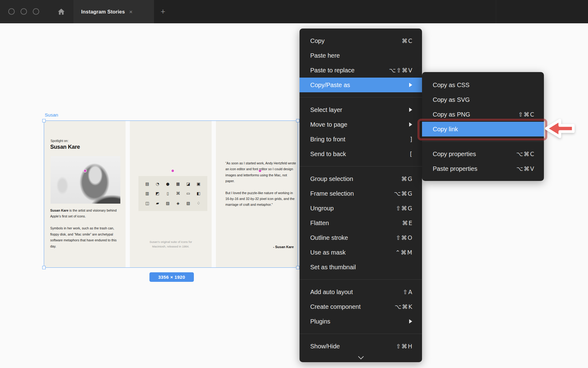  I want to click on classic-mac-icon: ▤, so click(147, 184).